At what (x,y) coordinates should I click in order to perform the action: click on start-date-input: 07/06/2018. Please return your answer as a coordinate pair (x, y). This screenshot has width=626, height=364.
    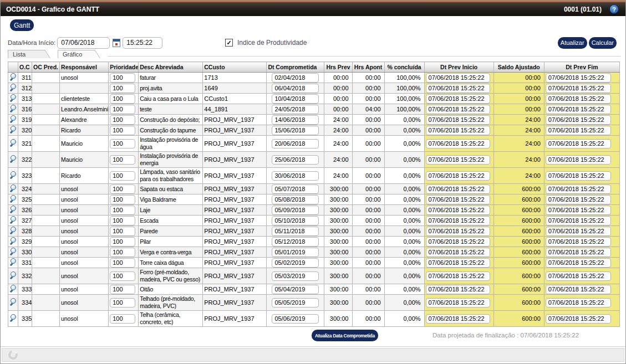
    Looking at the image, I should click on (83, 43).